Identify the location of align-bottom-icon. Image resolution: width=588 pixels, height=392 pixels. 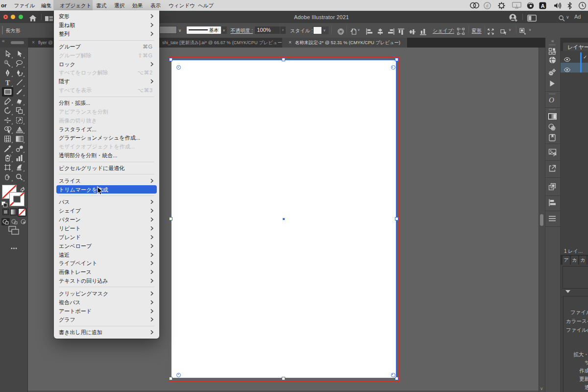
(423, 32).